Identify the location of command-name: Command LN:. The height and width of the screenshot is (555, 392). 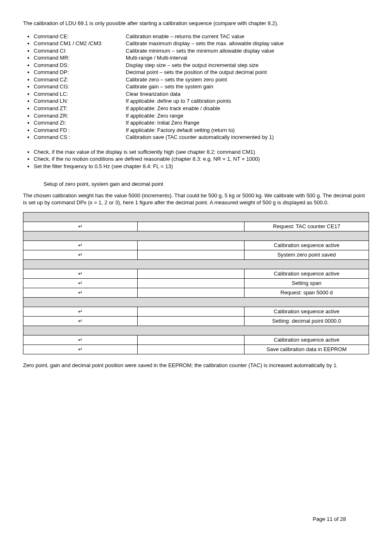
(80, 101).